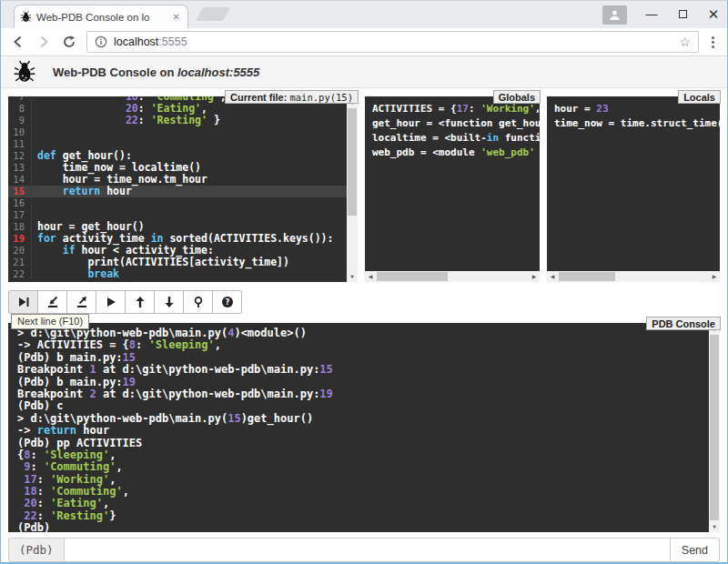 This screenshot has width=728, height=564. Describe the element at coordinates (183, 133) in the screenshot. I see `code-line: 10` at that location.